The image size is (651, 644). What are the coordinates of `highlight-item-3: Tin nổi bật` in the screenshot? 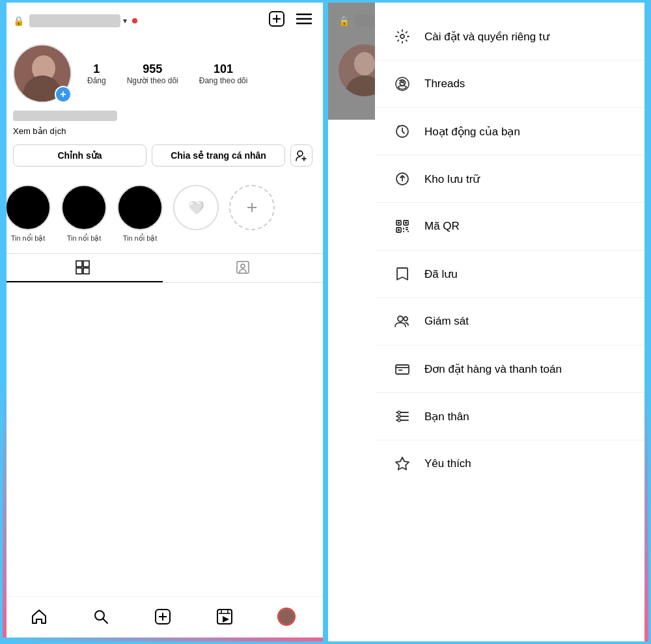 It's located at (140, 213).